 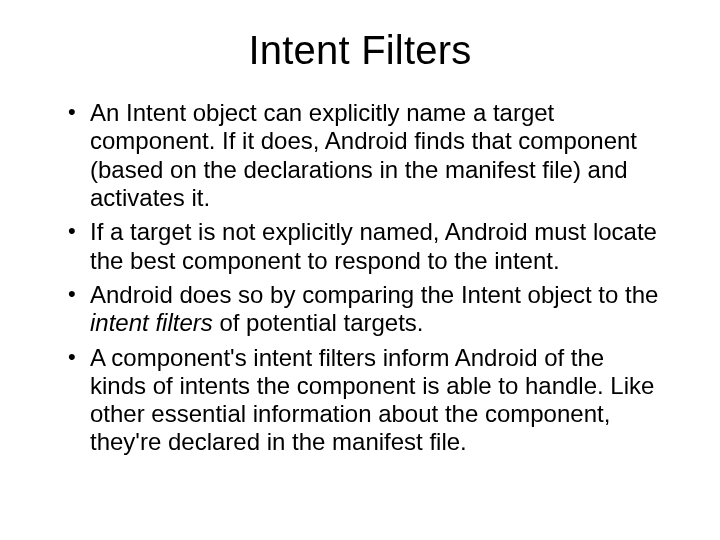 I want to click on bullet-text-prefix: Android does so by comparing the Intent …, so click(x=374, y=294).